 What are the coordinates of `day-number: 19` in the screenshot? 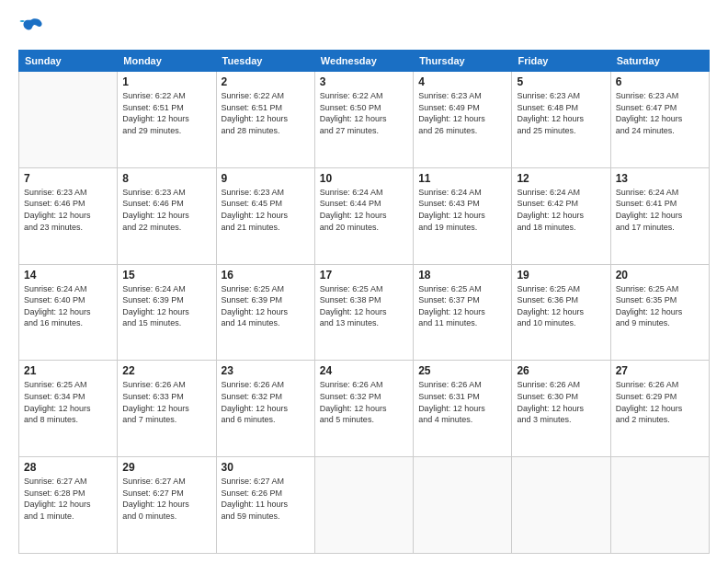 It's located at (561, 275).